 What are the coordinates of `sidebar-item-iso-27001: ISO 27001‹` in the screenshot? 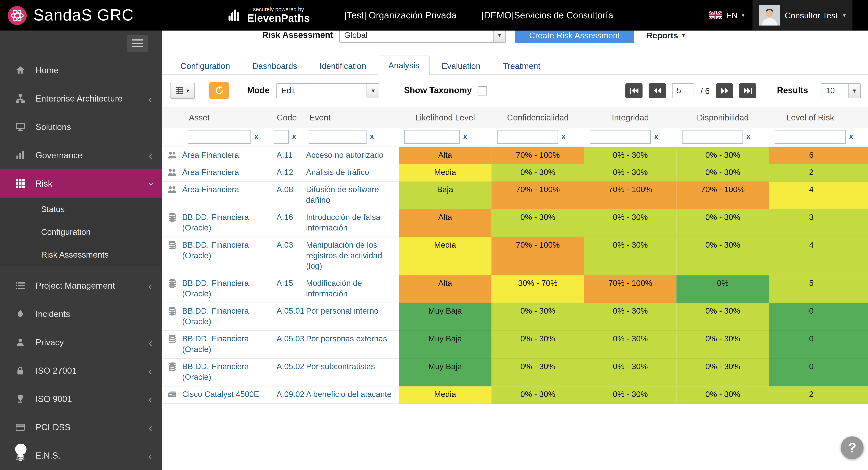 It's located at (81, 371).